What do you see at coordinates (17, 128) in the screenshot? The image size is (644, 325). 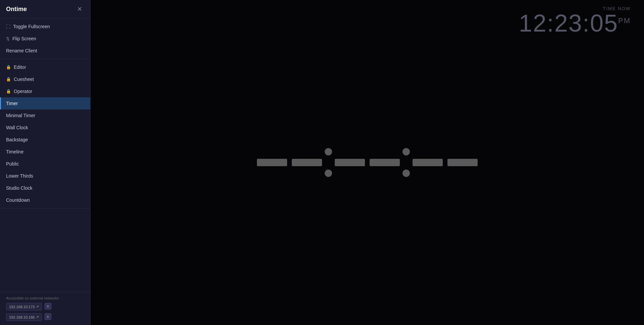 I see `wall-clock-label: Wall Clock` at bounding box center [17, 128].